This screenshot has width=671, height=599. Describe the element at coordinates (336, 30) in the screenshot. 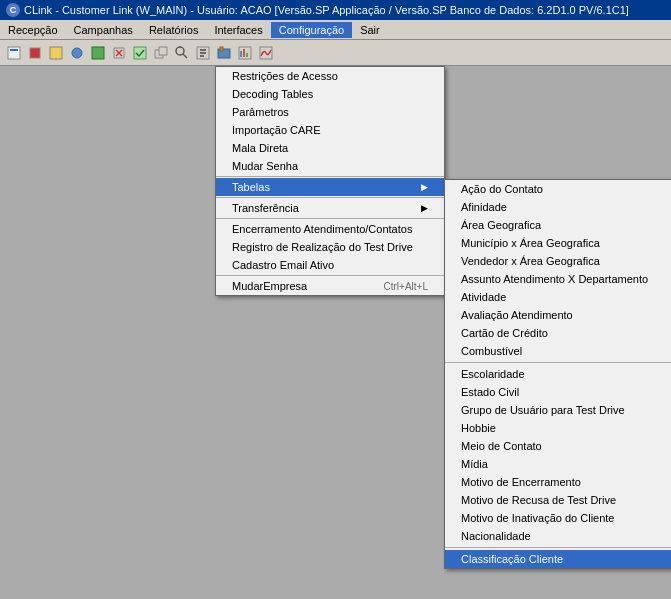

I see `menu-bar: Recepção Campanhas Relatórios Interfaces…` at that location.